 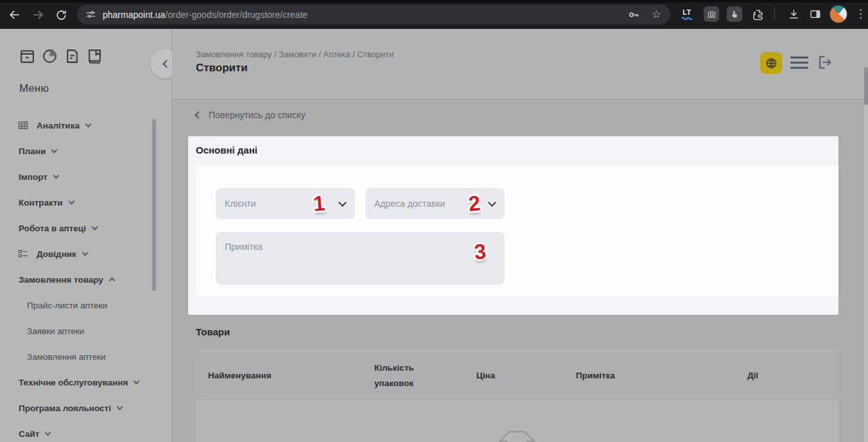 I want to click on back-arrow-icon, so click(x=15, y=15).